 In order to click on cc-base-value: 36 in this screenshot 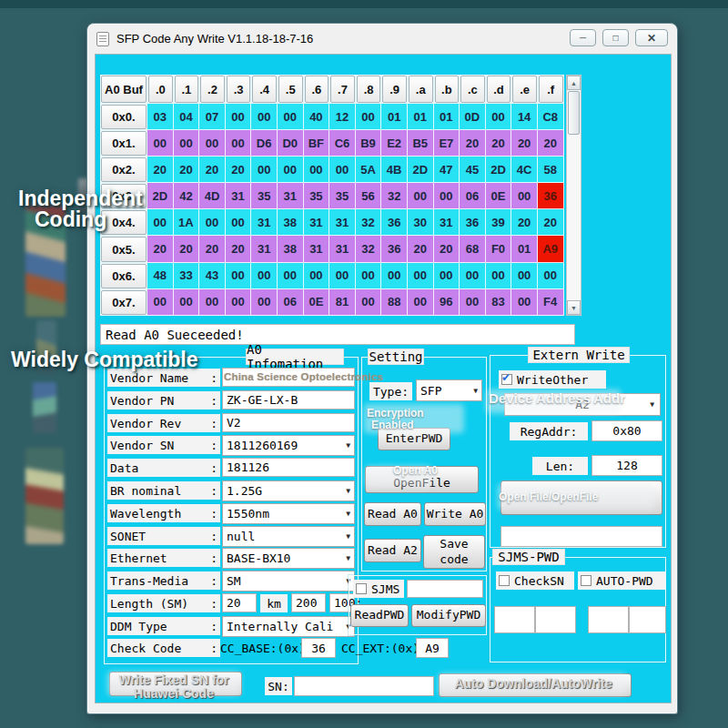, I will do `click(318, 648)`.